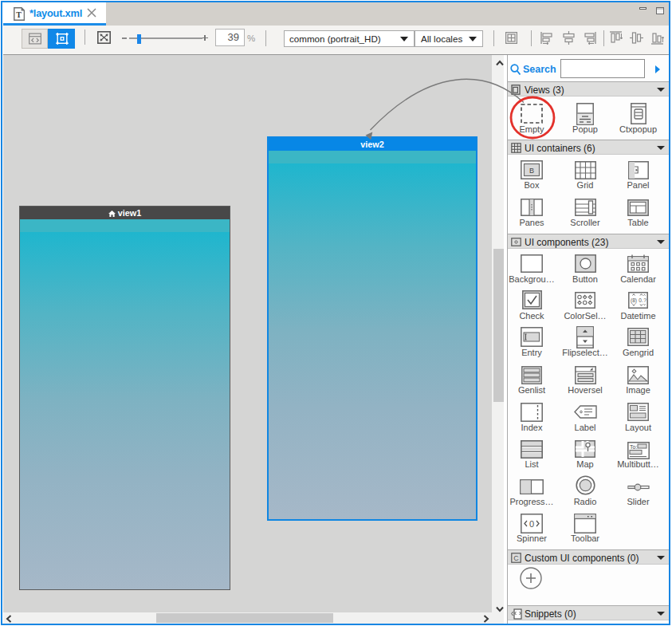  I want to click on svg-text: 0, so click(532, 524).